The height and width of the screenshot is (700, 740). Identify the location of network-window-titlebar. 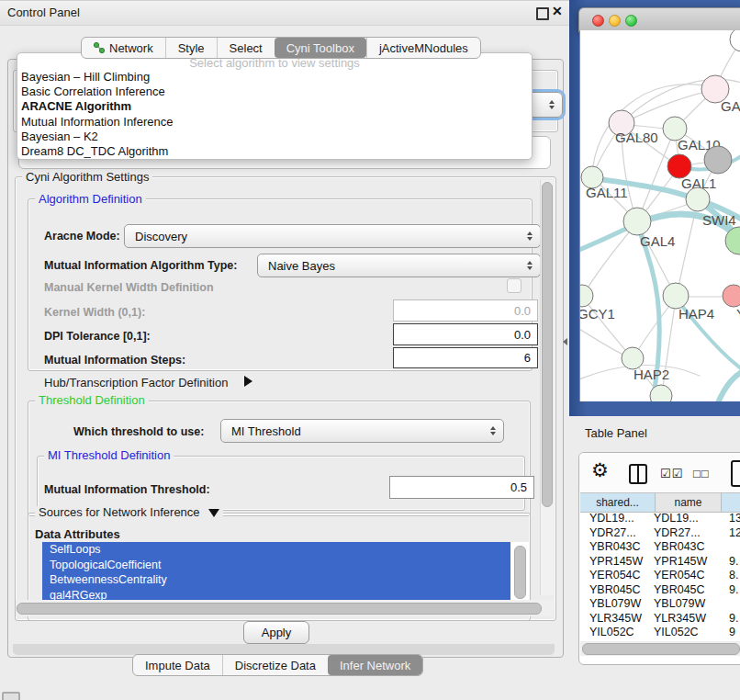
(659, 20).